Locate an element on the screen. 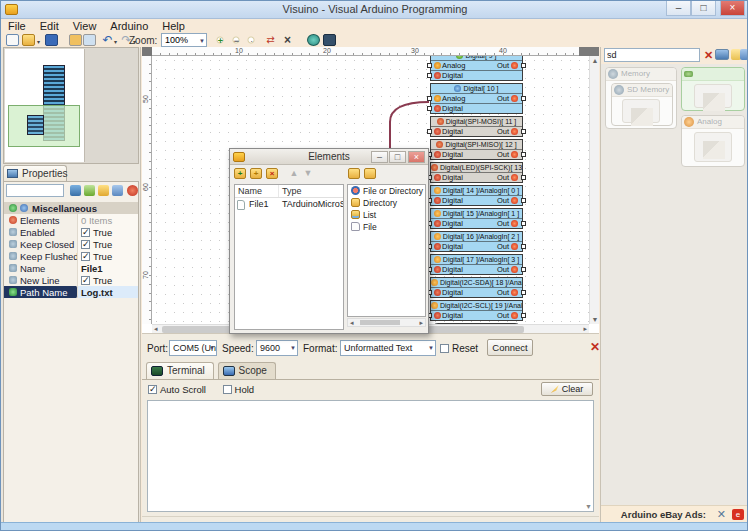 Image resolution: width=748 pixels, height=531 pixels. ebay-icon: e is located at coordinates (738, 514).